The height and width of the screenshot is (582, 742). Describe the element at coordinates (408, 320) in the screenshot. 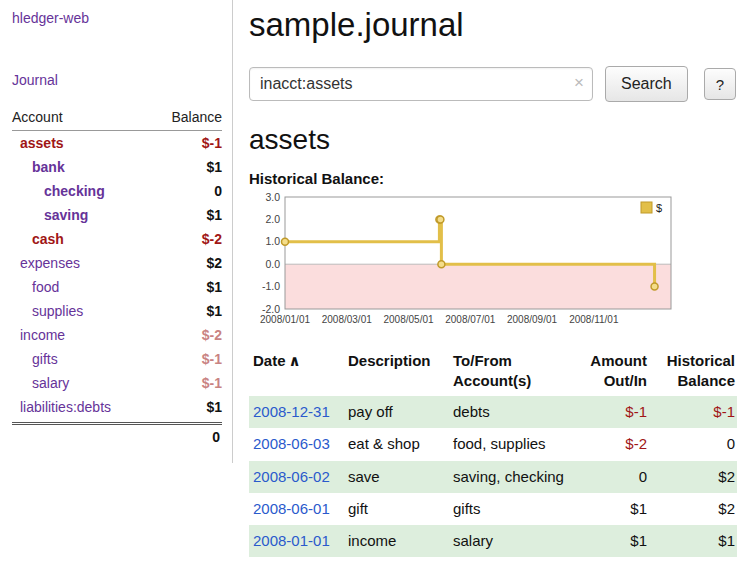

I see `svg-text: 2008/05/01` at that location.